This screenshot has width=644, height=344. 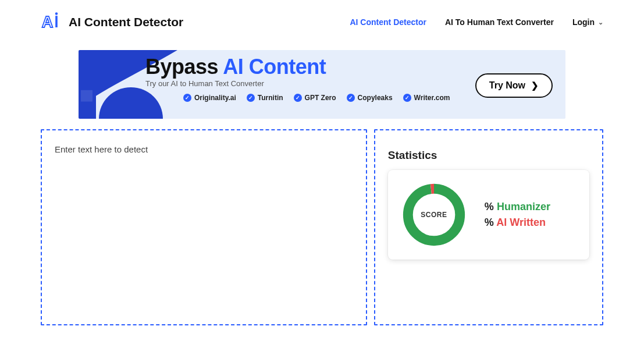 I want to click on brand-logo: A AI Content Detector, so click(x=112, y=22).